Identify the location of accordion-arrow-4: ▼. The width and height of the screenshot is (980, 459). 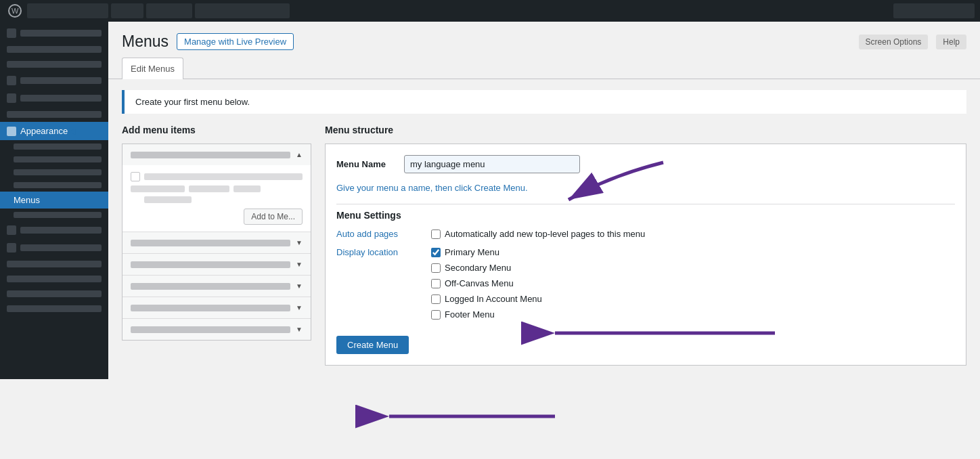
(299, 286).